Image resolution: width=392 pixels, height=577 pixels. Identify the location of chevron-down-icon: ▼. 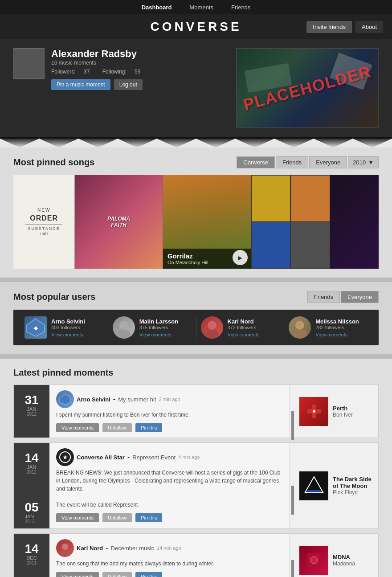
(371, 162).